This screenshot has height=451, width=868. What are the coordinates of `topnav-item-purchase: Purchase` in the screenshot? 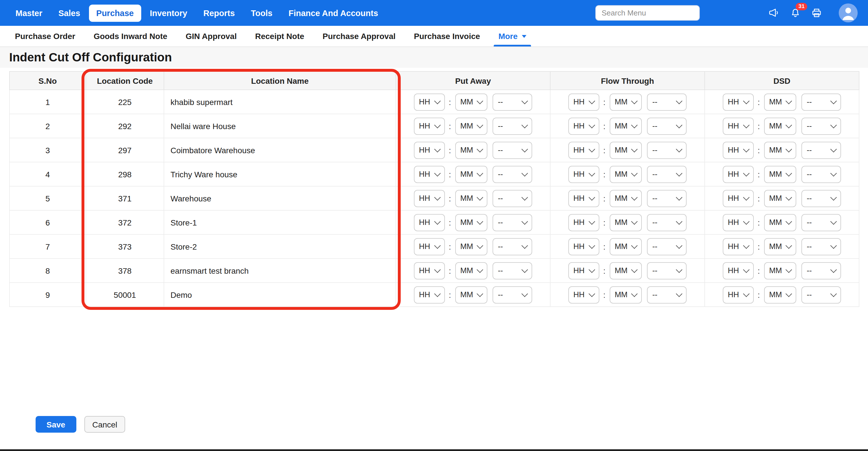 It's located at (115, 13).